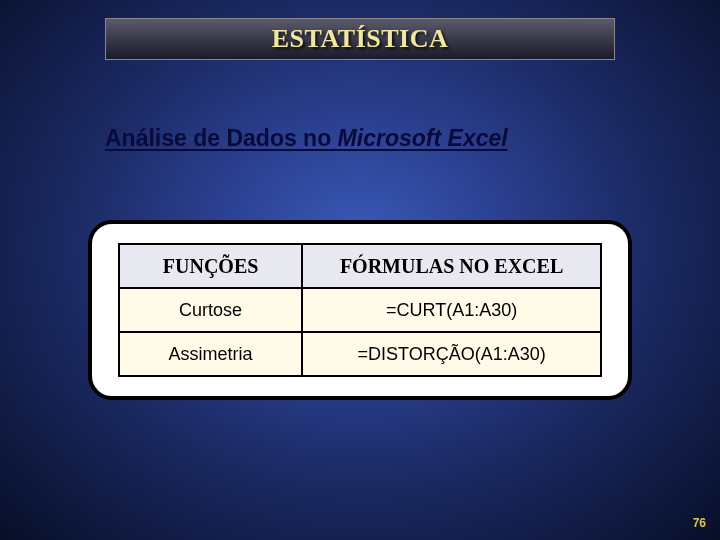  Describe the element at coordinates (360, 266) in the screenshot. I see `table-header-row: FUNÇÕES FÓRMULAS NO EXCEL` at that location.